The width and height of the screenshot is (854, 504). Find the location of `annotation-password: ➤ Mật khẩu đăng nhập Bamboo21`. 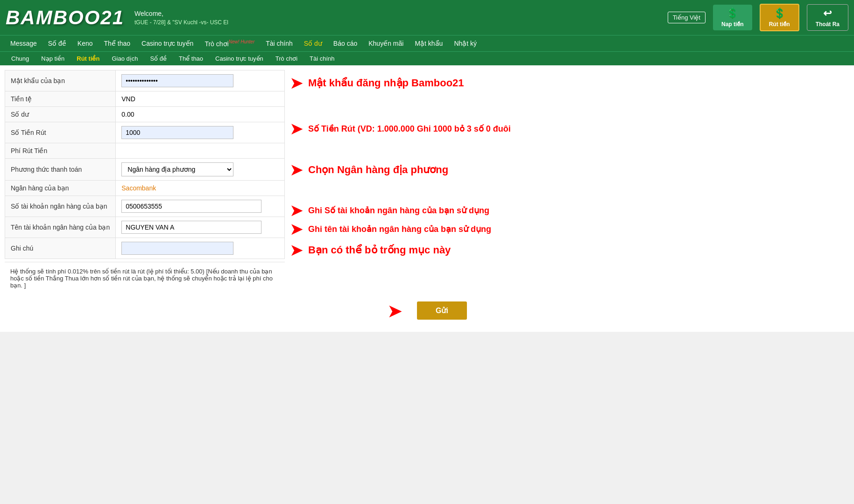

annotation-password: ➤ Mật khẩu đăng nhập Bamboo21 is located at coordinates (570, 83).